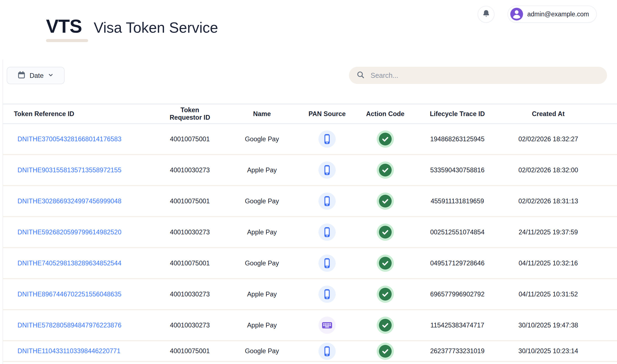 The image size is (617, 364). I want to click on created-at-cell: 30/10/2025 10:23:14, so click(548, 351).